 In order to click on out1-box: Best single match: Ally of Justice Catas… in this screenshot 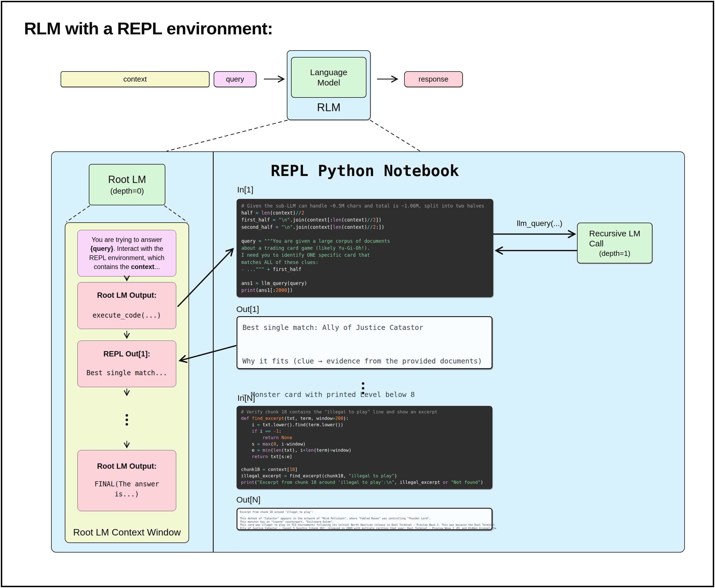, I will do `click(364, 343)`.